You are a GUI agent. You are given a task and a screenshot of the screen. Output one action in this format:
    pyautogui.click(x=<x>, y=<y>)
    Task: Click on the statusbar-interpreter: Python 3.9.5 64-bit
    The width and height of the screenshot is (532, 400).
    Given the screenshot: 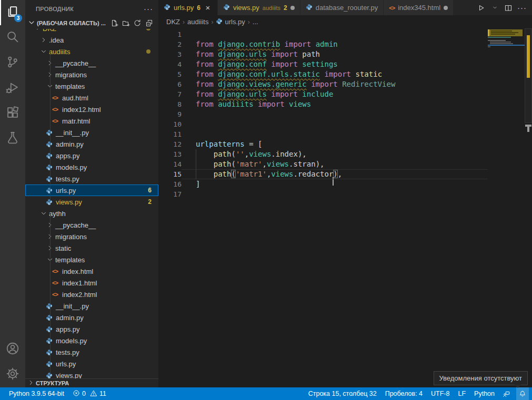 What is the action you would take?
    pyautogui.click(x=37, y=394)
    